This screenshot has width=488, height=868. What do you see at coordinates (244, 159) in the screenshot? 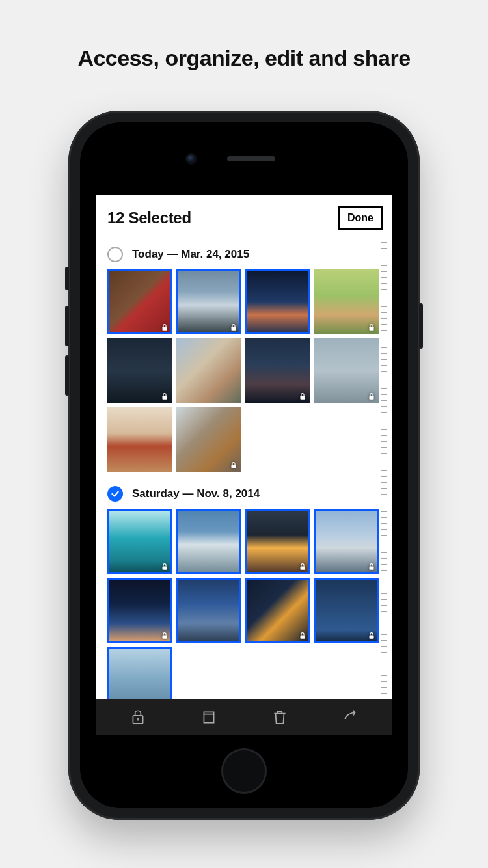
I see `phone-top-bezel` at bounding box center [244, 159].